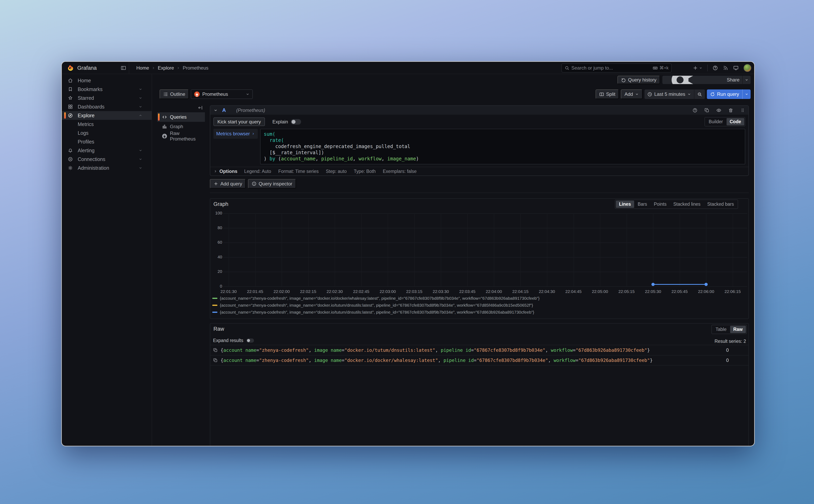 The width and height of the screenshot is (814, 504). Describe the element at coordinates (165, 94) in the screenshot. I see `outline-icon` at that location.